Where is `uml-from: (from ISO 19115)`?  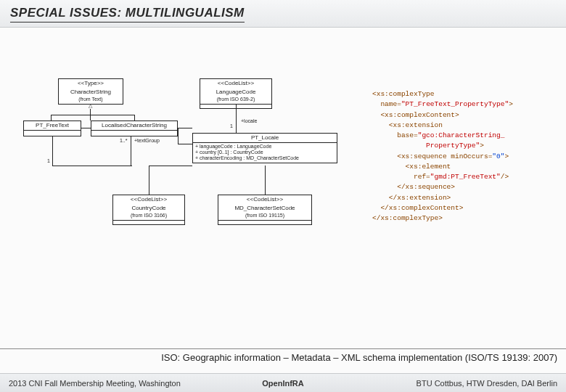
uml-from: (from ISO 19115) is located at coordinates (265, 216).